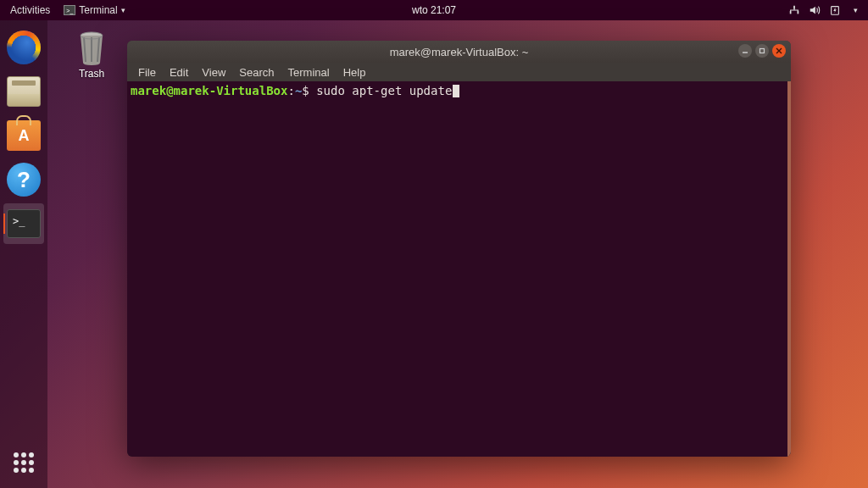 The height and width of the screenshot is (488, 868). What do you see at coordinates (24, 180) in the screenshot?
I see `help-icon: ?` at bounding box center [24, 180].